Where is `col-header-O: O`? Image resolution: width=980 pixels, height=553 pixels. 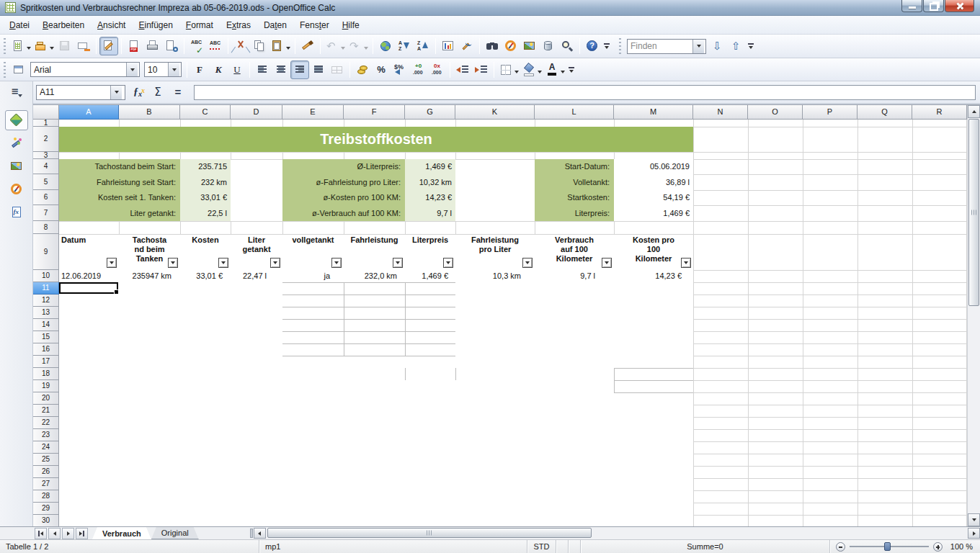 col-header-O: O is located at coordinates (775, 112).